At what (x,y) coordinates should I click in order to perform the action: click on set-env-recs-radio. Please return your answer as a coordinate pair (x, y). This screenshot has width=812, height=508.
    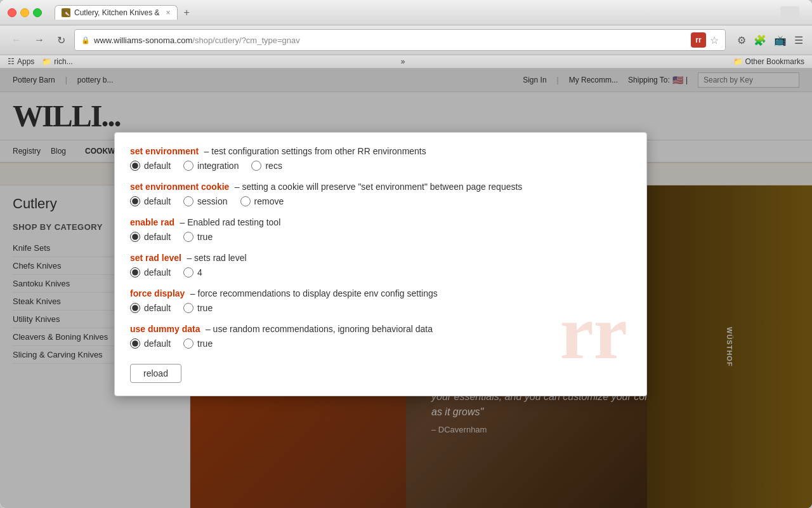
    Looking at the image, I should click on (256, 166).